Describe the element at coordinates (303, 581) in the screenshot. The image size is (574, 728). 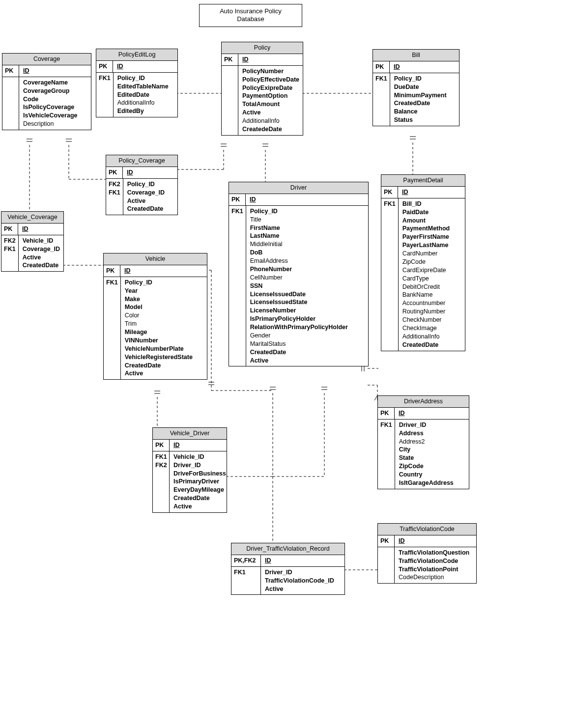
I see `attrs: Driver_IDTrafficViolationCode_IDActive` at that location.